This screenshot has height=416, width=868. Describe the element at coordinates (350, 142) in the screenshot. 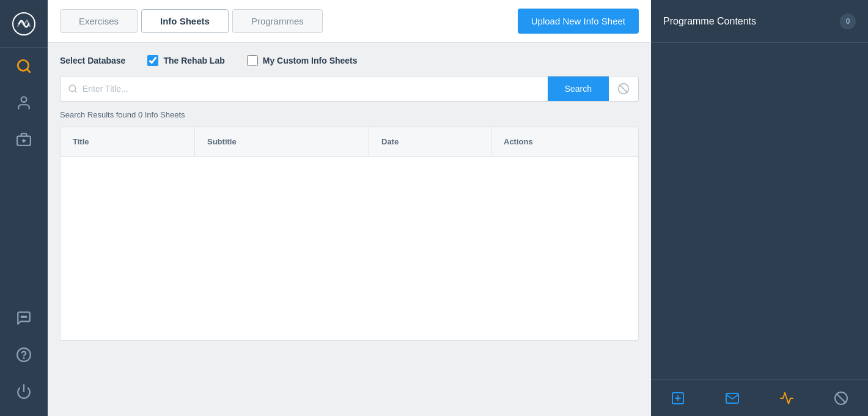

I see `table-header: Title Subtitle Date Actions` at that location.